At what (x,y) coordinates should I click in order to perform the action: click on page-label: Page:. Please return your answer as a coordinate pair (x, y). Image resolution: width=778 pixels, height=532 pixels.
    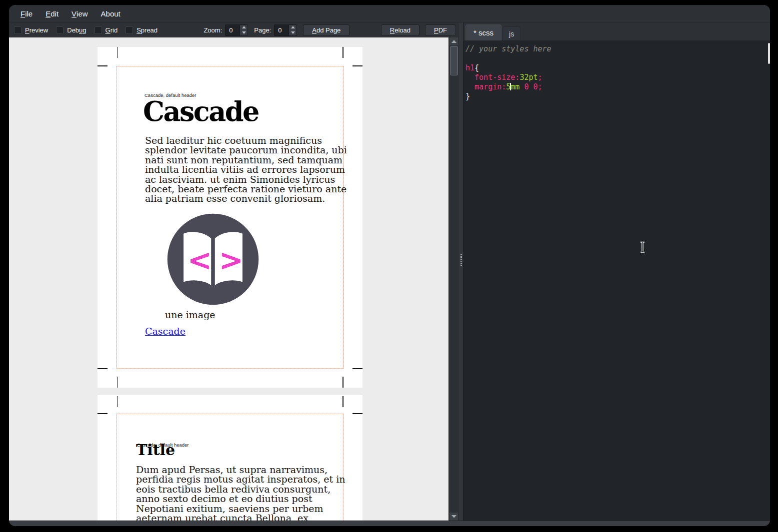
    Looking at the image, I should click on (262, 30).